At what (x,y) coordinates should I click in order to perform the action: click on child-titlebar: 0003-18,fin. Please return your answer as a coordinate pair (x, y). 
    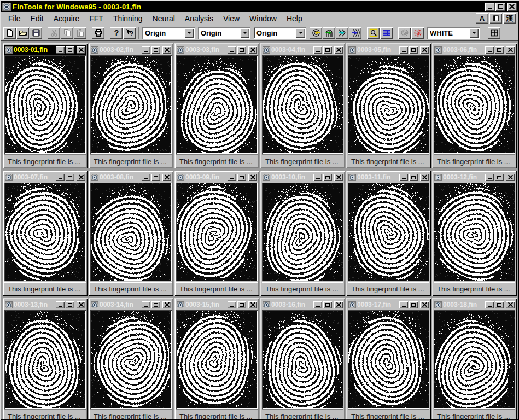
    Looking at the image, I should click on (475, 305).